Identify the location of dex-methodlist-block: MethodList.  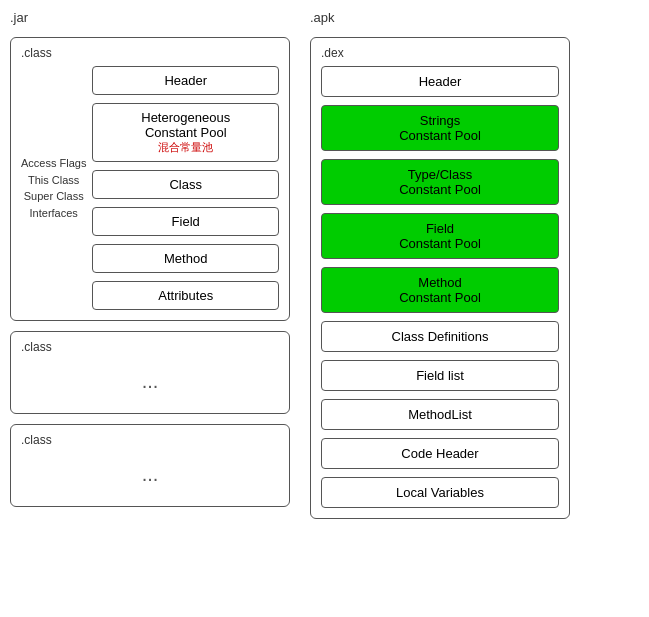
(440, 414).